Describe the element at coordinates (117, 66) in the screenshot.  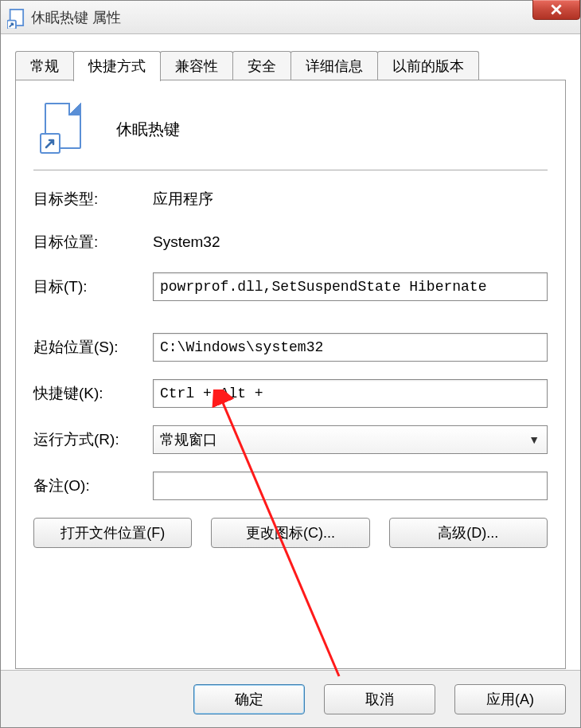
I see `tab-shortcut: 快捷方式` at that location.